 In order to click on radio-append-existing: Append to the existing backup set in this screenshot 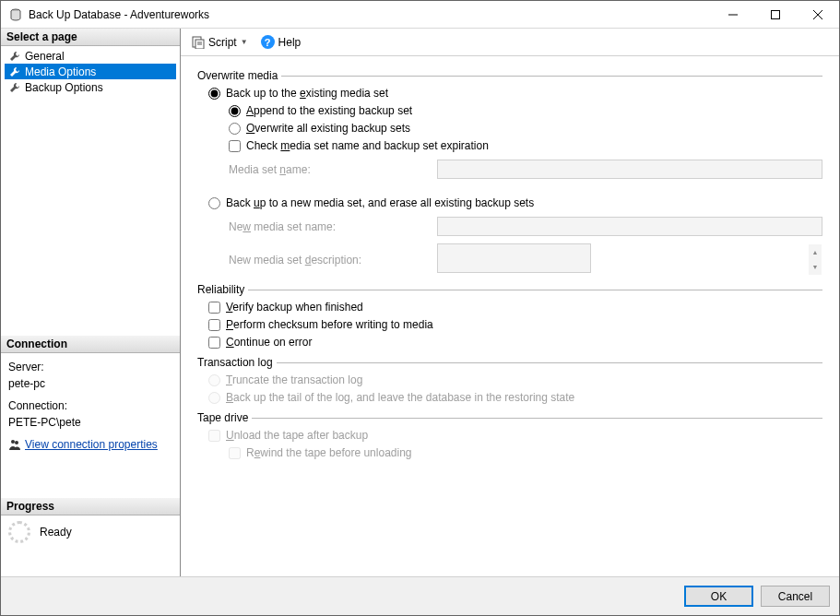, I will do `click(526, 111)`.